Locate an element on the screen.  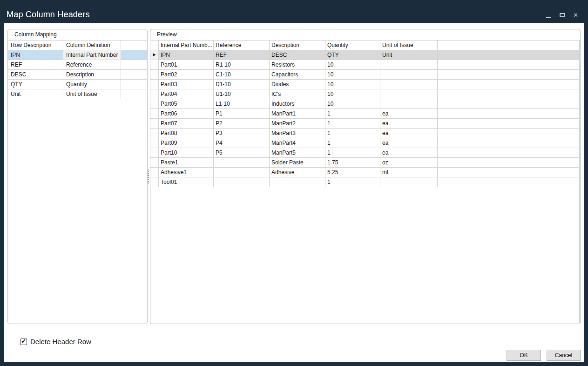
mapping-row: REFReference is located at coordinates (77, 65).